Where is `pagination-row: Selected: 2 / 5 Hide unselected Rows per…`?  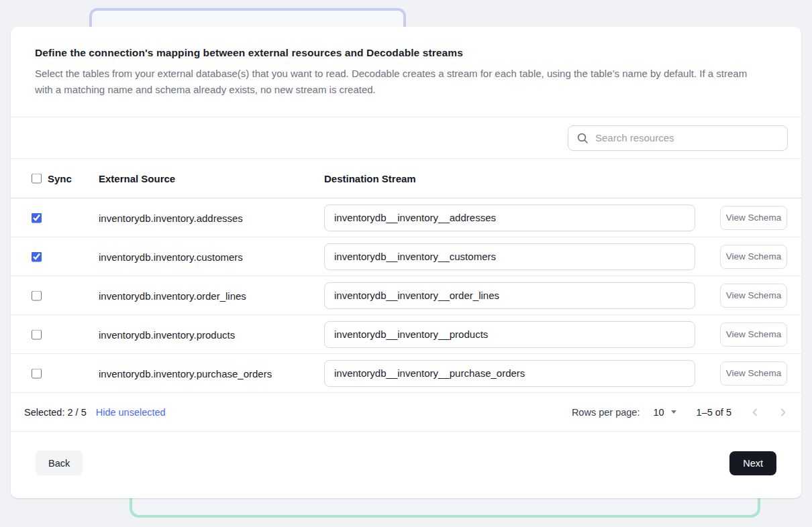 pagination-row: Selected: 2 / 5 Hide unselected Rows per… is located at coordinates (406, 412).